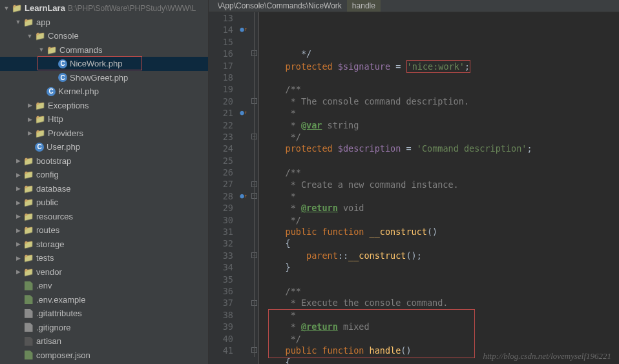  I want to click on tree-item-app: ▼app, so click(104, 23).